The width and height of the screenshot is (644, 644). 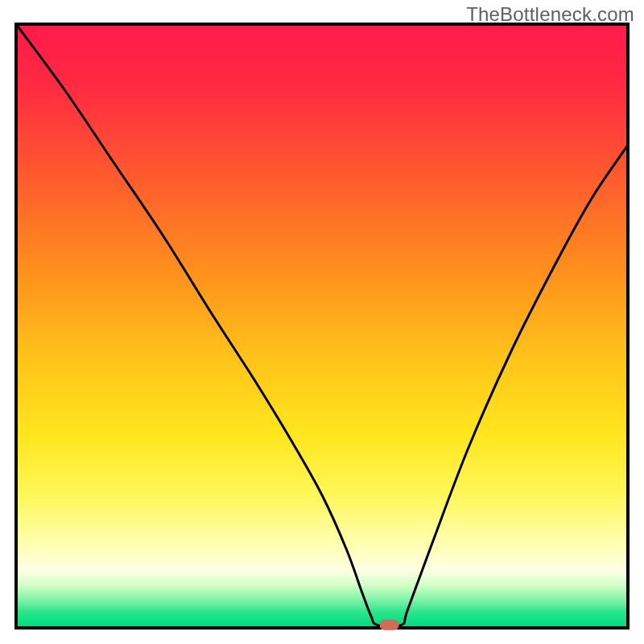 I want to click on watermark-text: TheBottleneck.com, so click(x=551, y=14).